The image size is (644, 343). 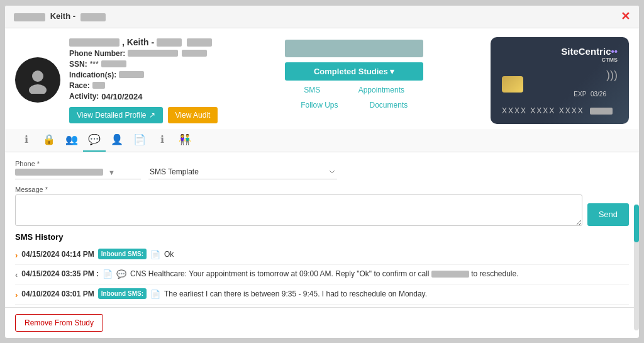 What do you see at coordinates (162, 140) in the screenshot?
I see `tab-info2: ℹ` at bounding box center [162, 140].